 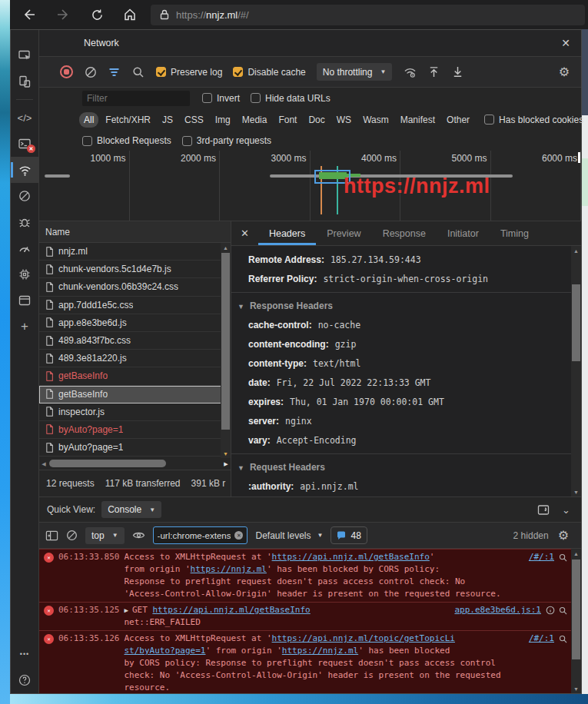 I want to click on filter-chip-ws: WS, so click(x=344, y=120).